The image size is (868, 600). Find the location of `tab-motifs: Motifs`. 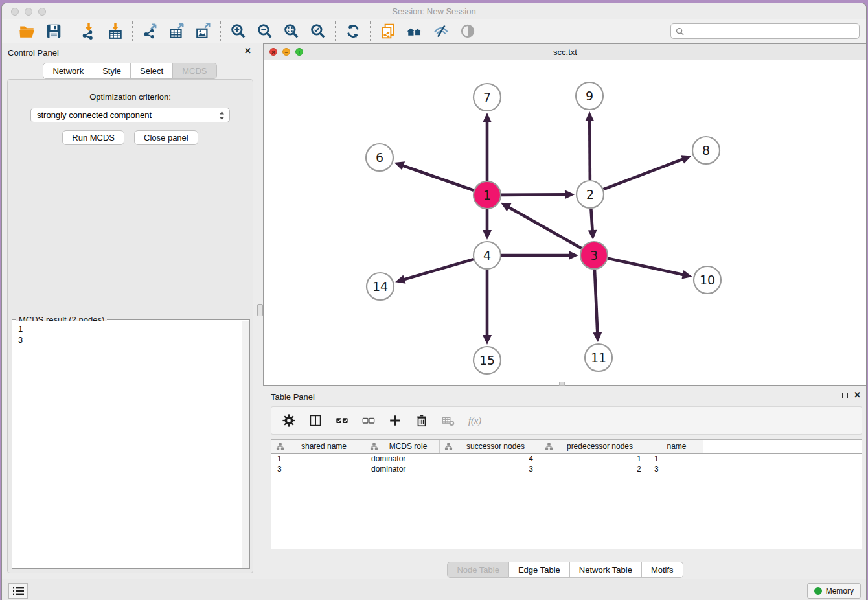

tab-motifs: Motifs is located at coordinates (663, 570).